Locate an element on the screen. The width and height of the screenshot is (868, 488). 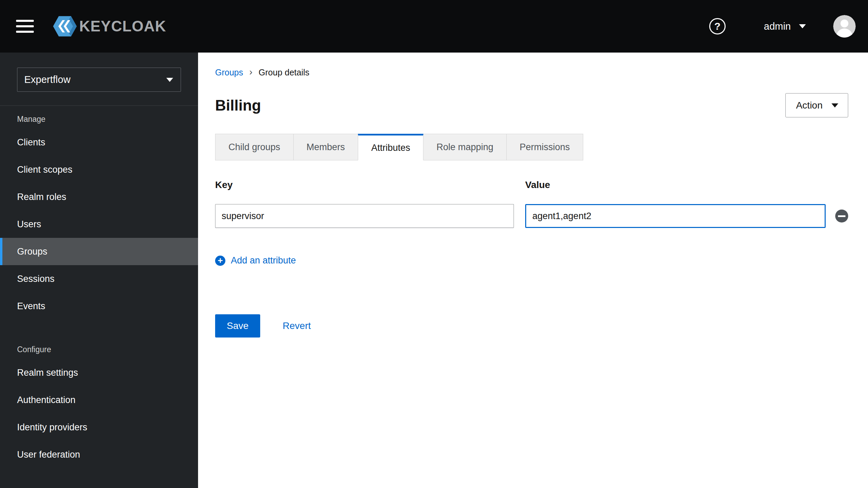
tab-child-groups: Child groups is located at coordinates (254, 147).